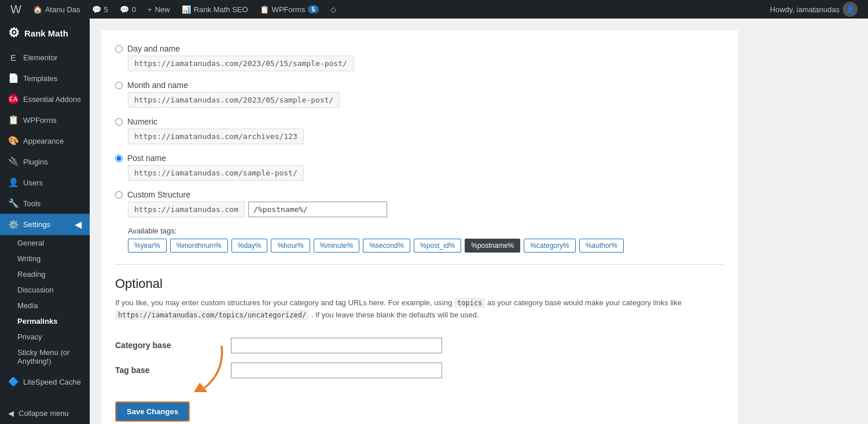 The width and height of the screenshot is (868, 424). I want to click on radio-custom-label: Custom Structure, so click(159, 195).